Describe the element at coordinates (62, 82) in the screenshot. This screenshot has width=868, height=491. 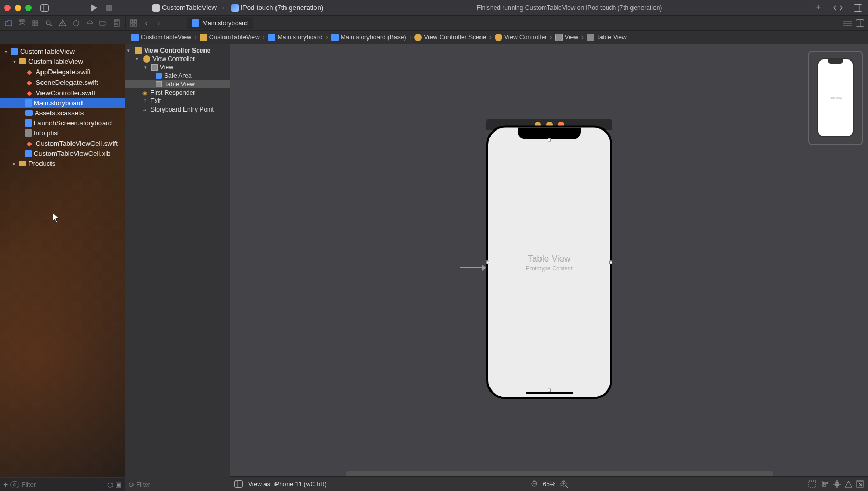
I see `nav-file-scenedelegate: ◆ SceneDelegate.swift` at that location.